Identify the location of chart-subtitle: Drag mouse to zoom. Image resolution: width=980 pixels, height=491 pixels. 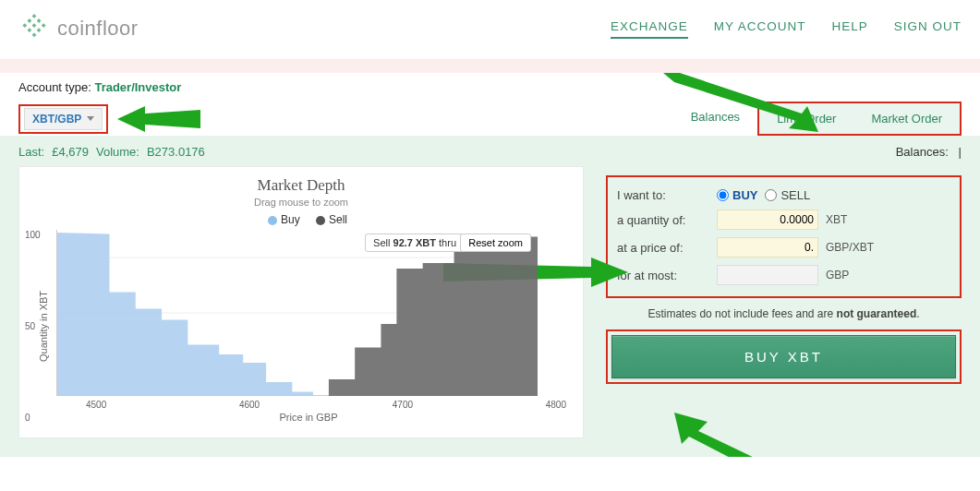
(301, 202).